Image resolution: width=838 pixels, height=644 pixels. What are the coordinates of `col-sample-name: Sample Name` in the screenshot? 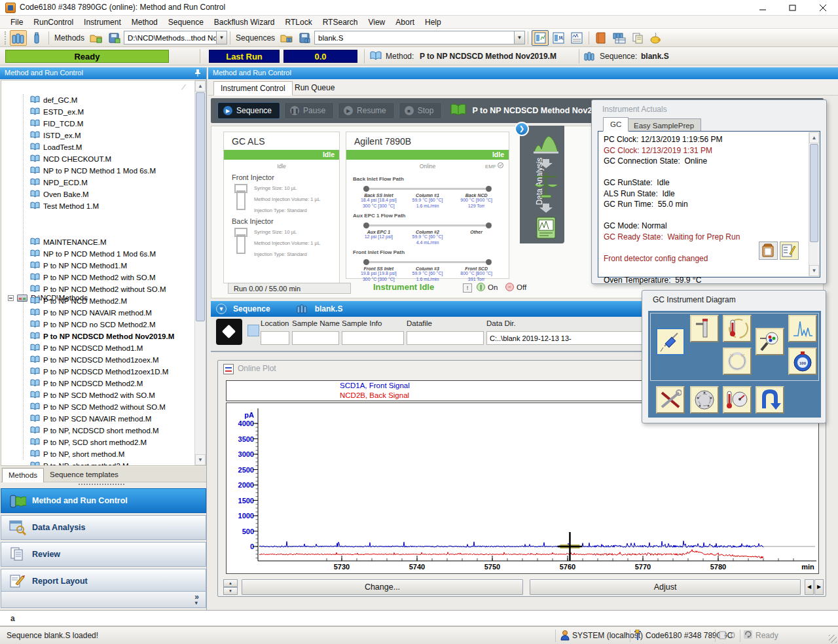 It's located at (316, 323).